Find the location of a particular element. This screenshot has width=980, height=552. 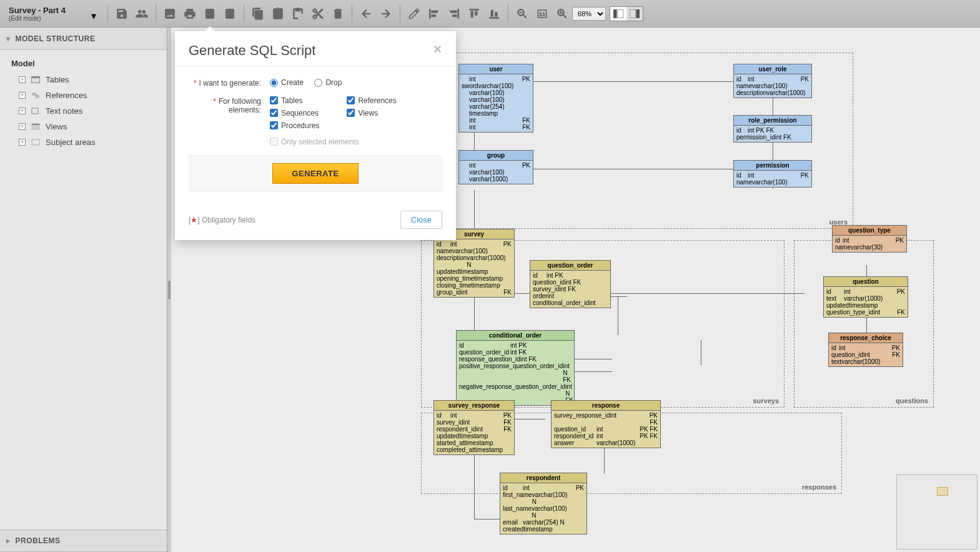

checkbox-procedures: Procedures is located at coordinates (295, 126).